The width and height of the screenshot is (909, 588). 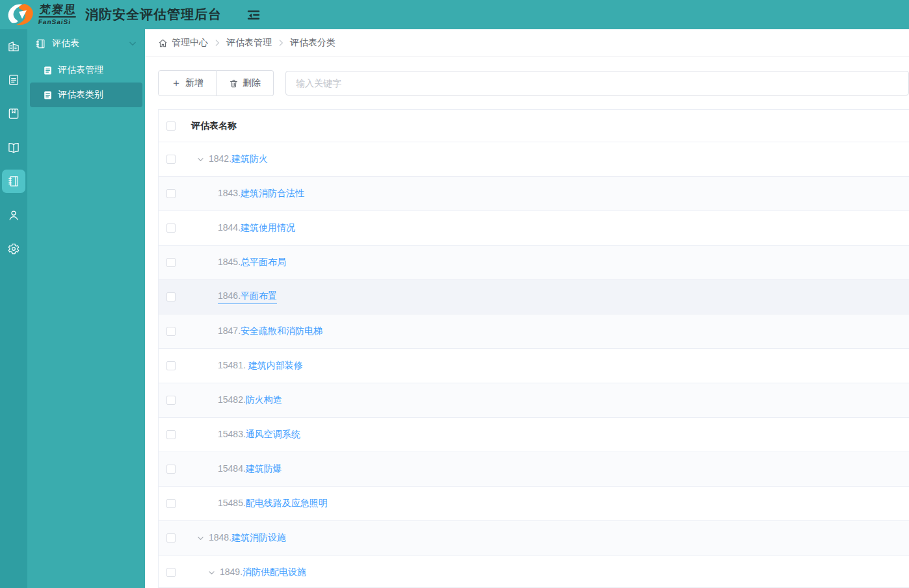 What do you see at coordinates (273, 435) in the screenshot?
I see `category-name: 通风空调系统` at bounding box center [273, 435].